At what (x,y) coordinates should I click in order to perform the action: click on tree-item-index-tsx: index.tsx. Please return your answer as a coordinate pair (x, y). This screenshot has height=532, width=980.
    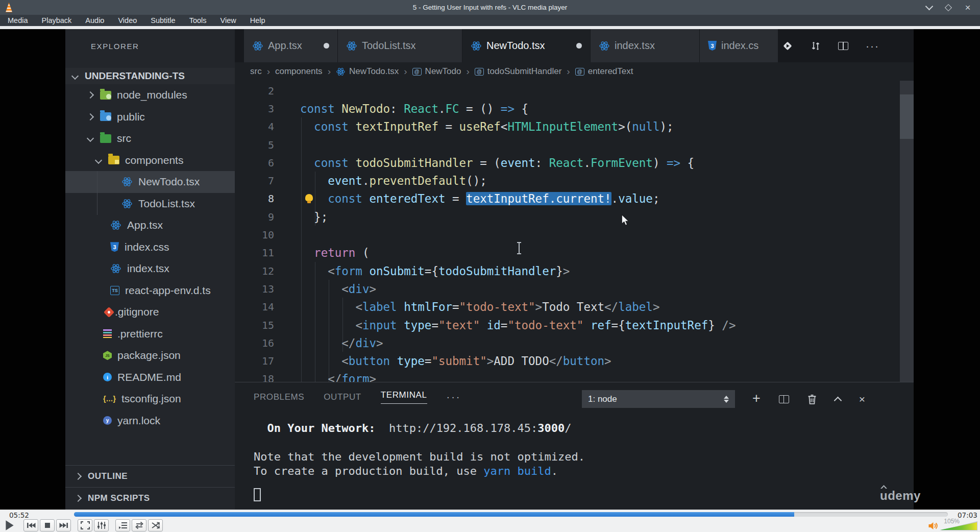
    Looking at the image, I should click on (150, 269).